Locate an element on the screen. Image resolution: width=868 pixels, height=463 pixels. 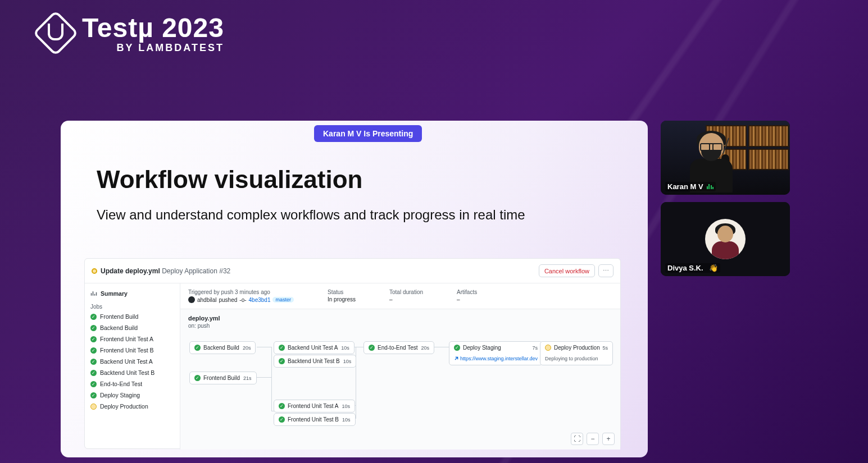
slide-subtitle: View and understand complex workflows an… is located at coordinates (344, 215).